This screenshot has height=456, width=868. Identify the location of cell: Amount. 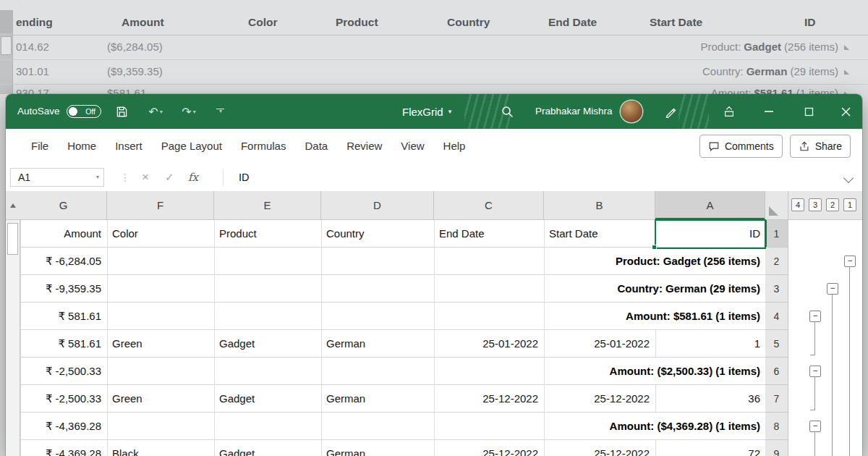
(64, 234).